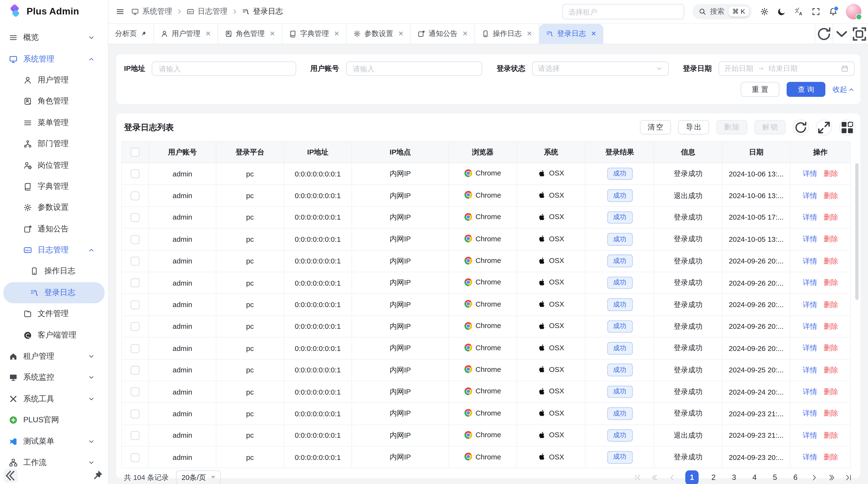 Image resolution: width=868 pixels, height=484 pixels. What do you see at coordinates (801, 127) in the screenshot?
I see `table-refresh-icon` at bounding box center [801, 127].